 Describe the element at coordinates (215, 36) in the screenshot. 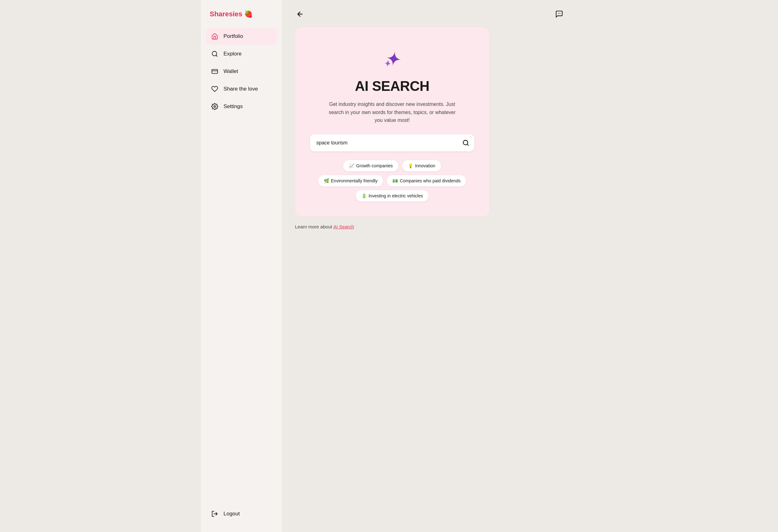

I see `portfolio-icon` at that location.